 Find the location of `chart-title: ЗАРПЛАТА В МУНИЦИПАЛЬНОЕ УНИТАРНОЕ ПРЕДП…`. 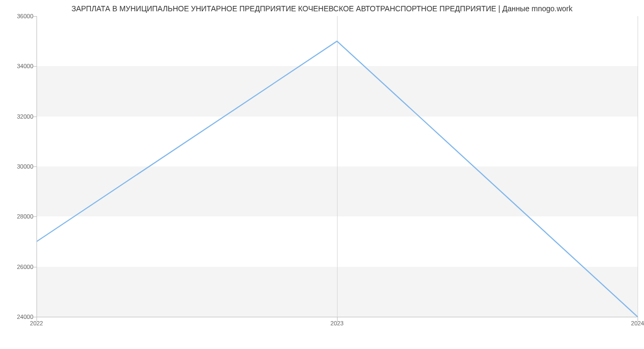

chart-title: ЗАРПЛАТА В МУНИЦИПАЛЬНОЕ УНИТАРНОЕ ПРЕДП… is located at coordinates (322, 8).